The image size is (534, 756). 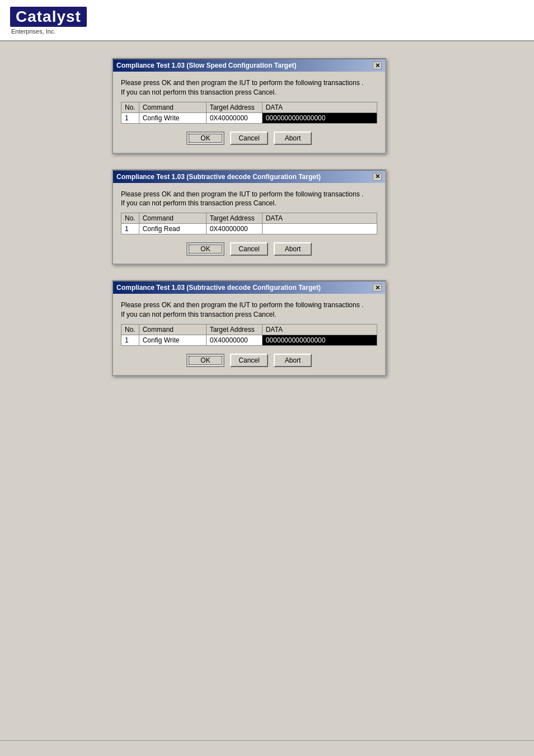 I want to click on dialog-1-close-button: ✕, so click(x=377, y=65).